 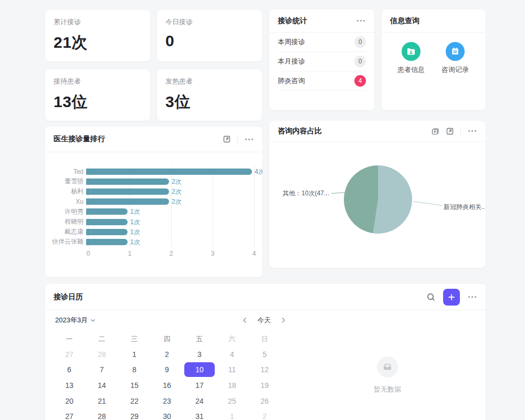 What do you see at coordinates (69, 385) in the screenshot?
I see `calendar-day: 13` at bounding box center [69, 385].